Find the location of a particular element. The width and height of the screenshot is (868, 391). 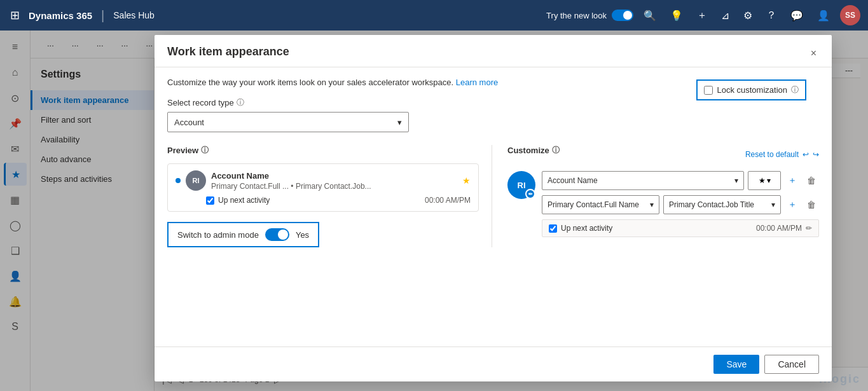

select-record-type-section: Select record type ⓘ Account ▾ is located at coordinates (493, 114).